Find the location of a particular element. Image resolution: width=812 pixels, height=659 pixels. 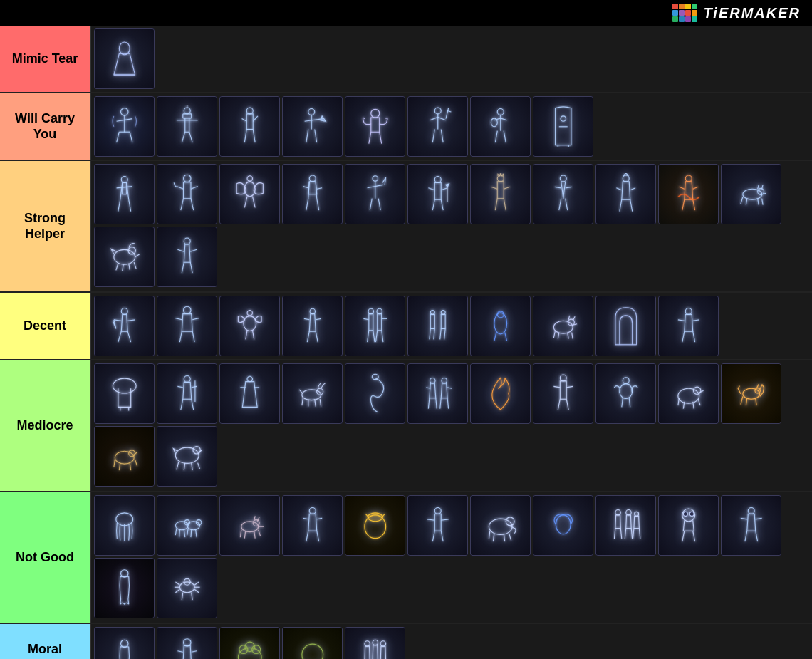

tier-row-will-carry-you: Will Carry You is located at coordinates (406, 127).